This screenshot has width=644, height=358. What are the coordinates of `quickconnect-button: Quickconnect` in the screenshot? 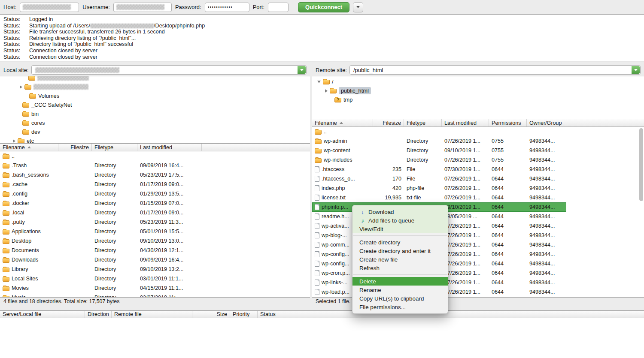 It's located at (324, 7).